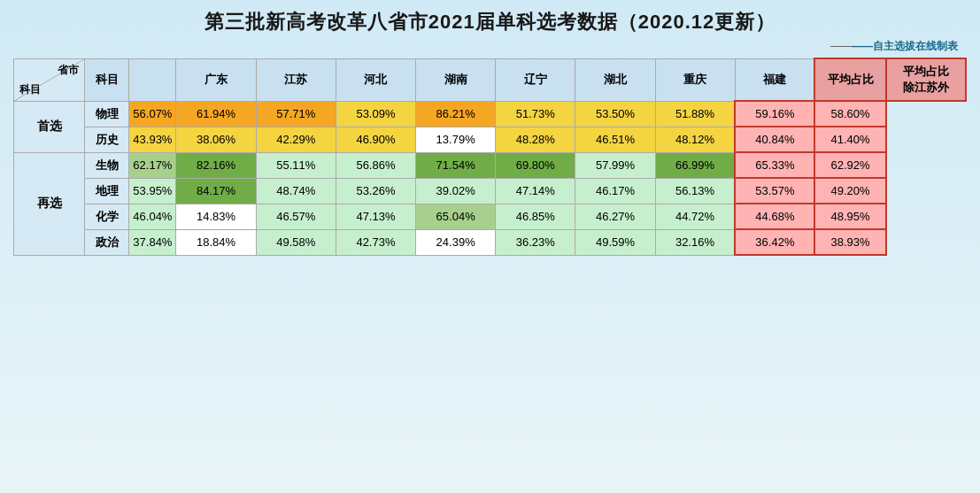 The height and width of the screenshot is (493, 980). What do you see at coordinates (615, 243) in the screenshot?
I see `value-cell: 49.59%` at bounding box center [615, 243].